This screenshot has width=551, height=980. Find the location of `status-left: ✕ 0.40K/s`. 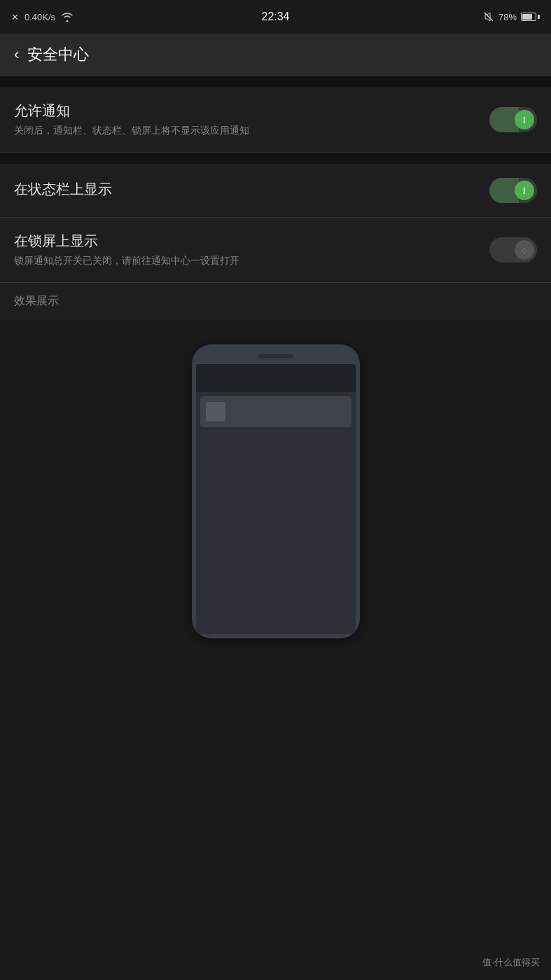

status-left: ✕ 0.40K/s is located at coordinates (42, 17).